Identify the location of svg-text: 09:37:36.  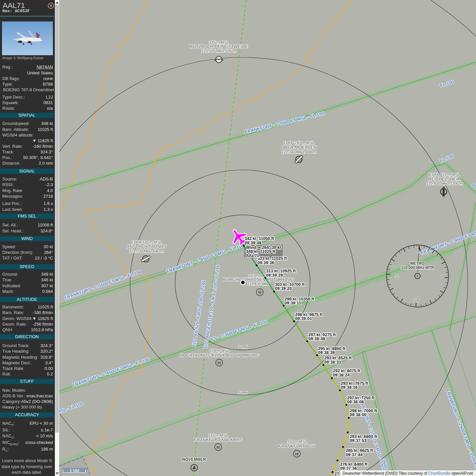
(348, 468).